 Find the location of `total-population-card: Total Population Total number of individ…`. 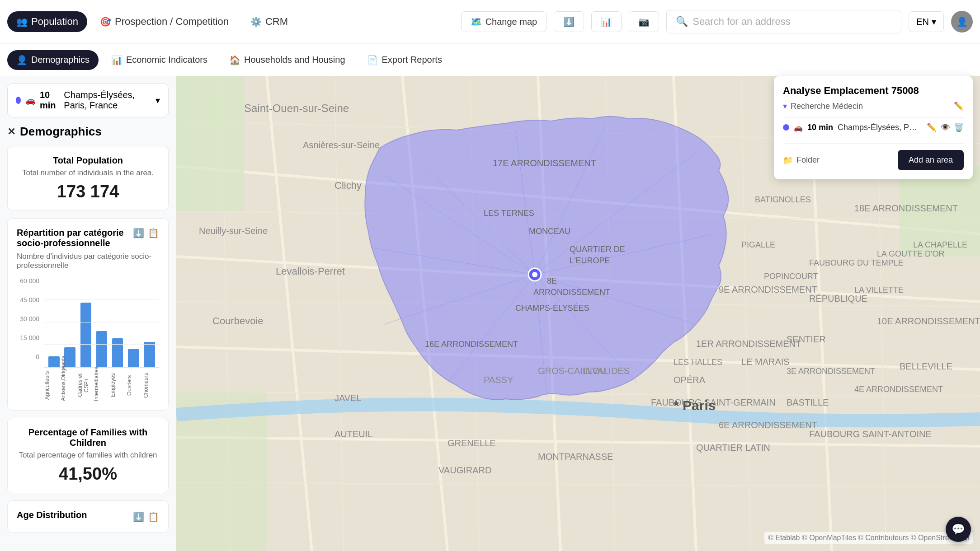

total-population-card: Total Population Total number of individ… is located at coordinates (88, 178).